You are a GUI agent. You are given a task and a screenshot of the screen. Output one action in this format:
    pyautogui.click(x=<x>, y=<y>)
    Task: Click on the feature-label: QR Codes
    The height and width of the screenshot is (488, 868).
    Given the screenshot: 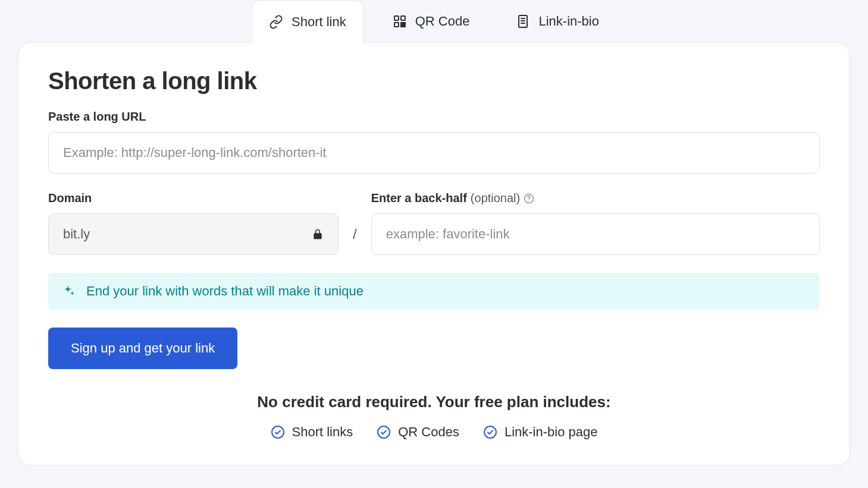 What is the action you would take?
    pyautogui.click(x=428, y=432)
    